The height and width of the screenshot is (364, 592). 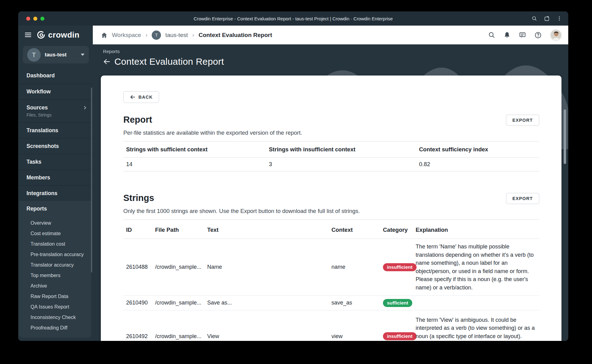 I want to click on sidebar-item-tasks: Tasks, so click(x=56, y=162).